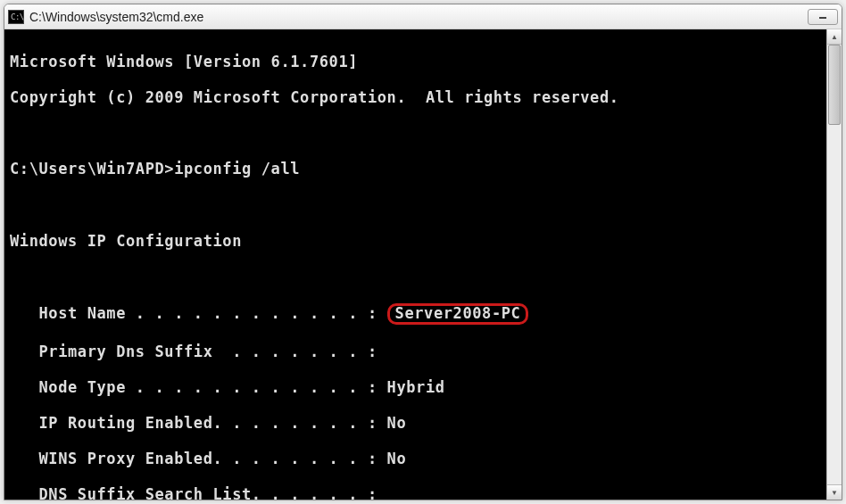  What do you see at coordinates (424, 423) in the screenshot?
I see `line-iprouting: IP Routing Enabled. . . . . . . . : No` at bounding box center [424, 423].